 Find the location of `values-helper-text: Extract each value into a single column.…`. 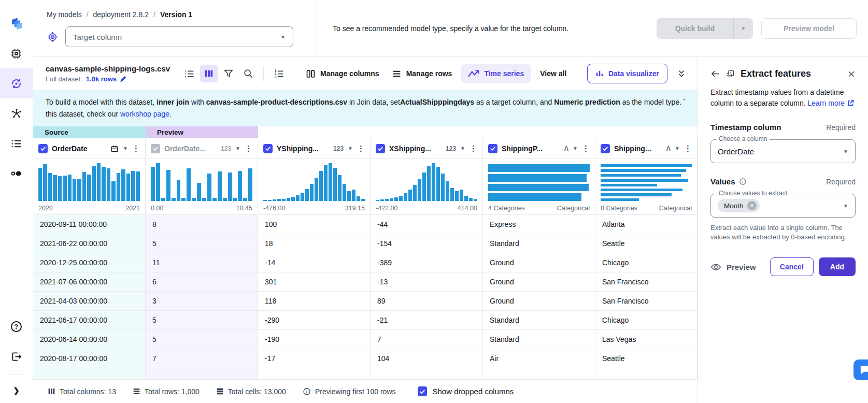

values-helper-text: Extract each value into a single column.… is located at coordinates (783, 233).